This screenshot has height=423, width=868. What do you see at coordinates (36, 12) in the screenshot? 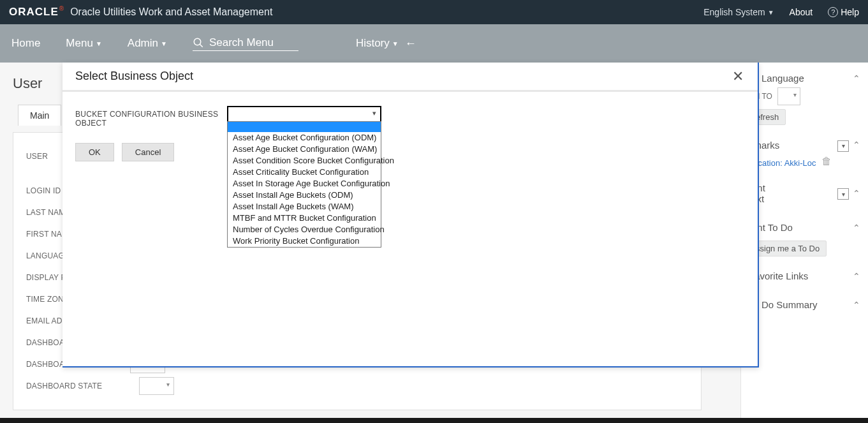
I see `brand-logo: ORACLE®` at bounding box center [36, 12].